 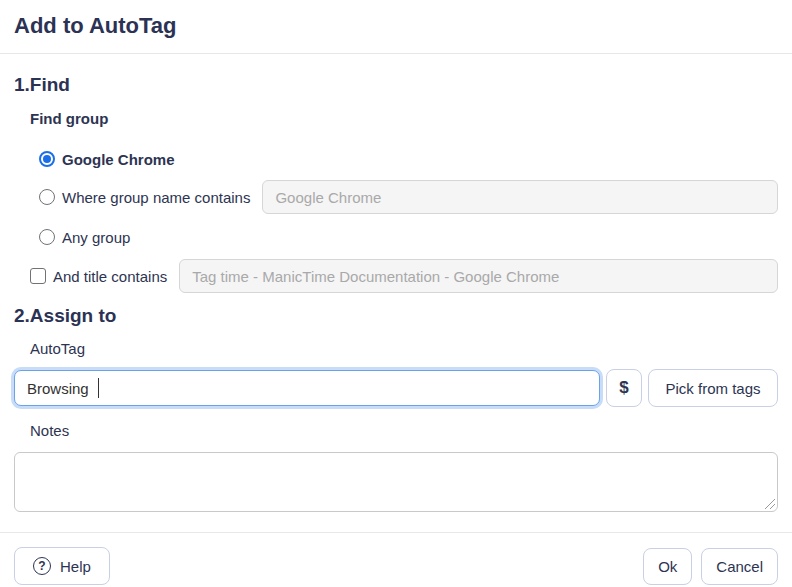 What do you see at coordinates (408, 197) in the screenshot?
I see `radio-option-group-name-contains: Where group name contains` at bounding box center [408, 197].